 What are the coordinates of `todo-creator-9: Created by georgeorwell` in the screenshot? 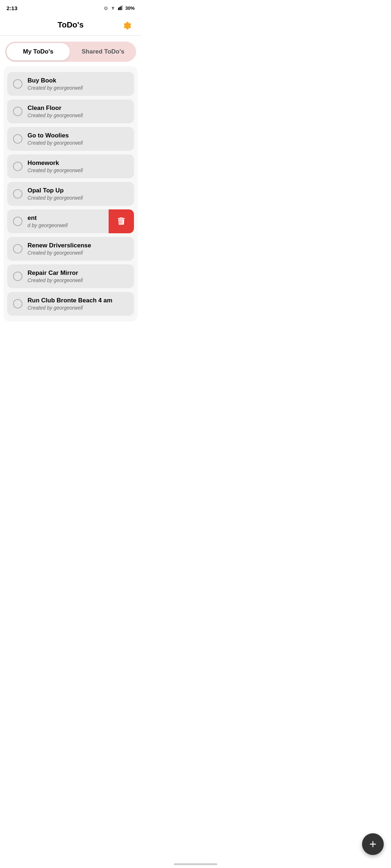 It's located at (78, 308).